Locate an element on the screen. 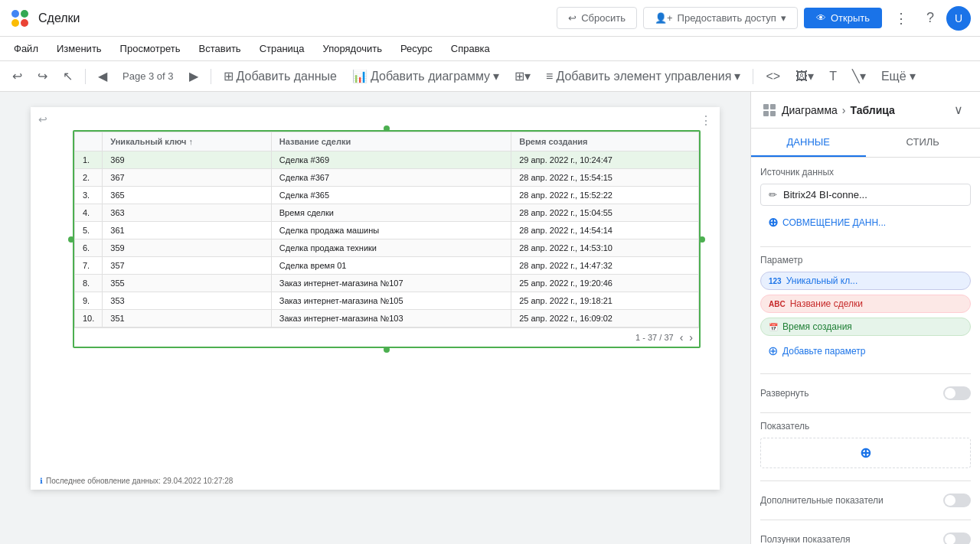 This screenshot has height=544, width=980. avatar: U is located at coordinates (959, 18).